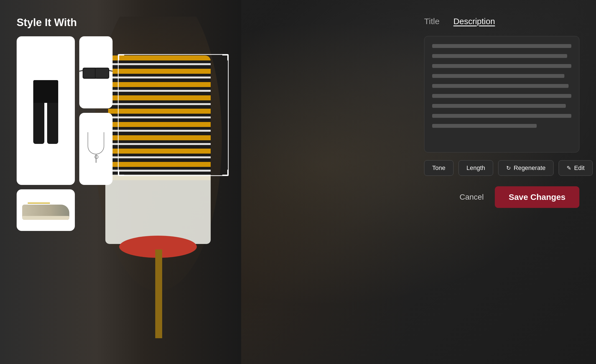 This screenshot has width=596, height=364. What do you see at coordinates (65, 124) in the screenshot?
I see `style-it-with-section: Style It With` at bounding box center [65, 124].